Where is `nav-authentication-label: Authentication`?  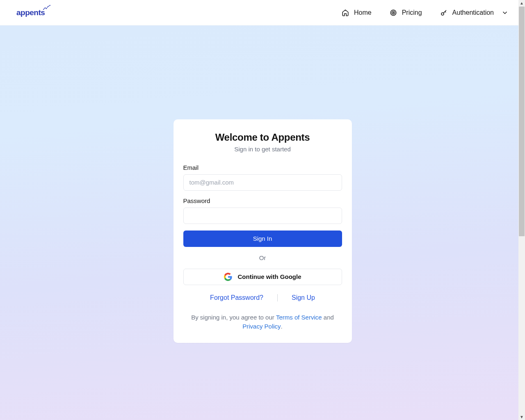 nav-authentication-label: Authentication is located at coordinates (473, 13).